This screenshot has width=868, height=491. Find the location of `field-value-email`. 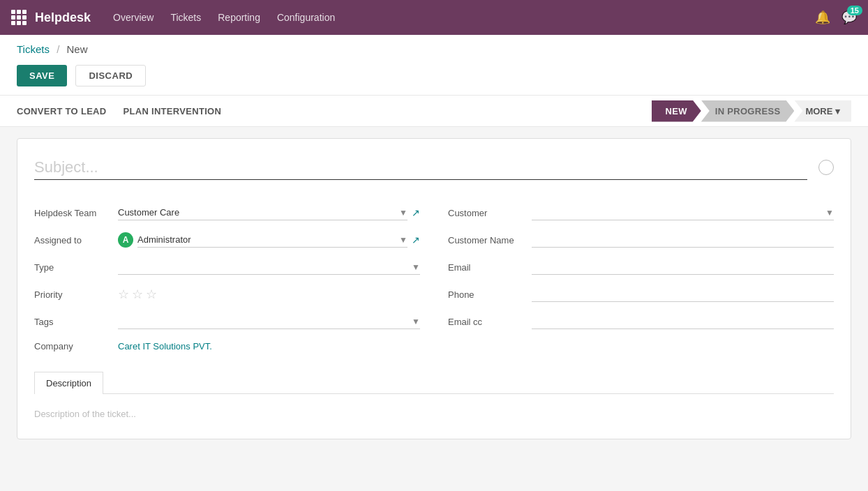

field-value-email is located at coordinates (682, 267).